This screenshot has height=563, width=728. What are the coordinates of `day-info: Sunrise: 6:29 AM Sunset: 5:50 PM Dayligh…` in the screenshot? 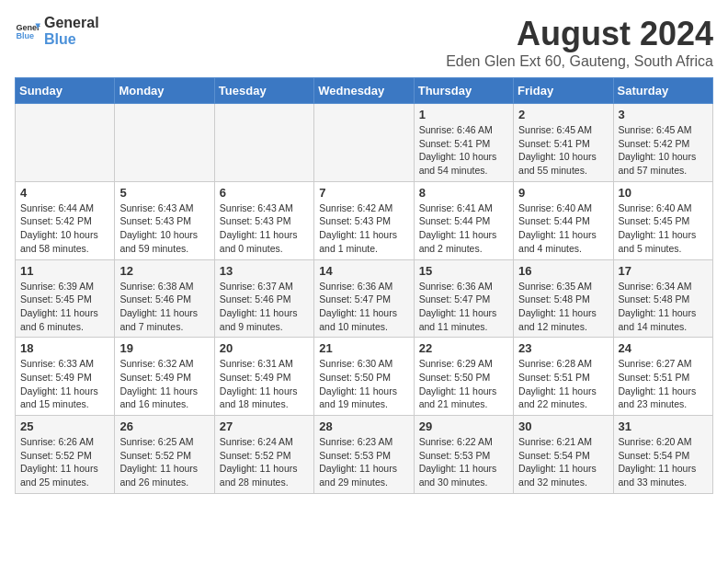 It's located at (463, 385).